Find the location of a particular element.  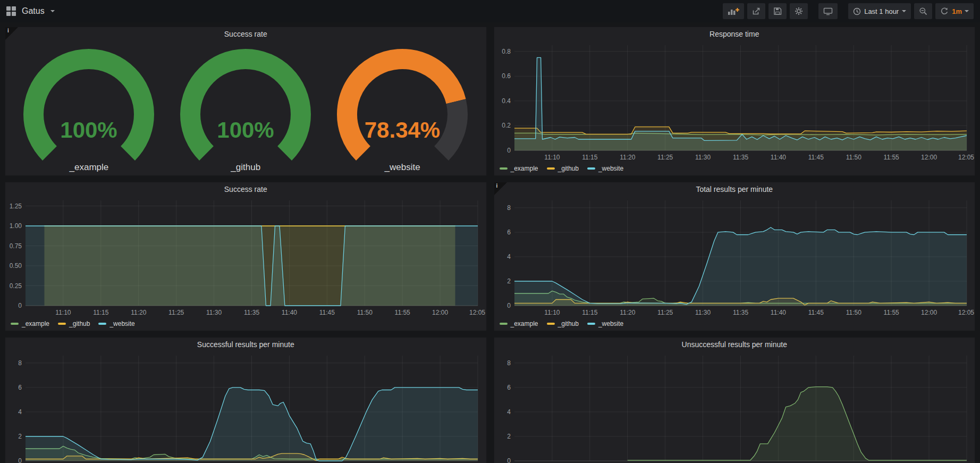

dashboard-settings-button is located at coordinates (799, 11).